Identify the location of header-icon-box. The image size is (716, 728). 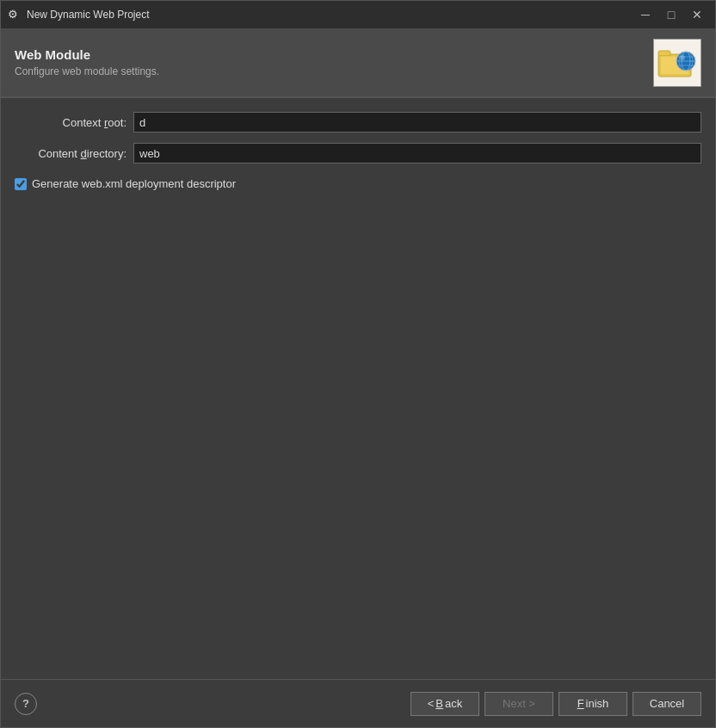
(677, 63).